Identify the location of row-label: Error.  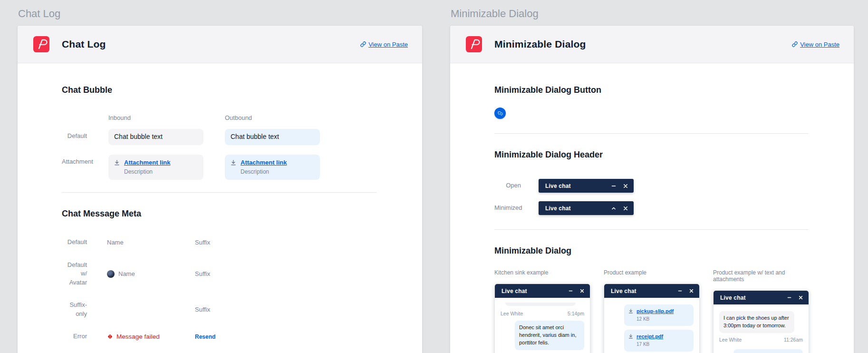
(74, 337).